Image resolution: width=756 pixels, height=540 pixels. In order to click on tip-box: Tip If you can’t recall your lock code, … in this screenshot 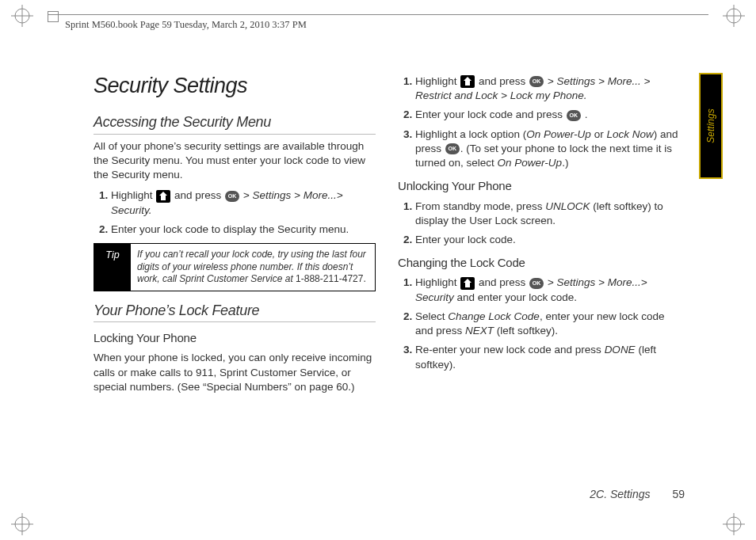, I will do `click(235, 268)`.